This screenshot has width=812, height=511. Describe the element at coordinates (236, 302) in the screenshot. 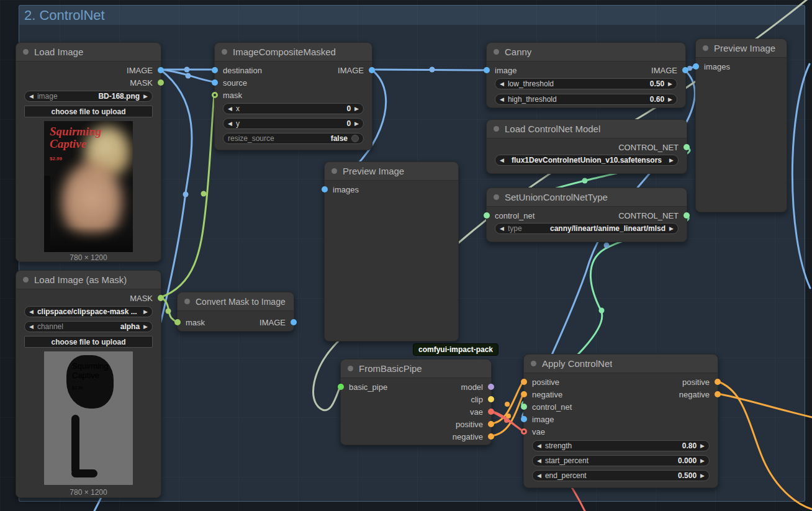

I see `node-titlebar: Convert Mask to Image` at that location.